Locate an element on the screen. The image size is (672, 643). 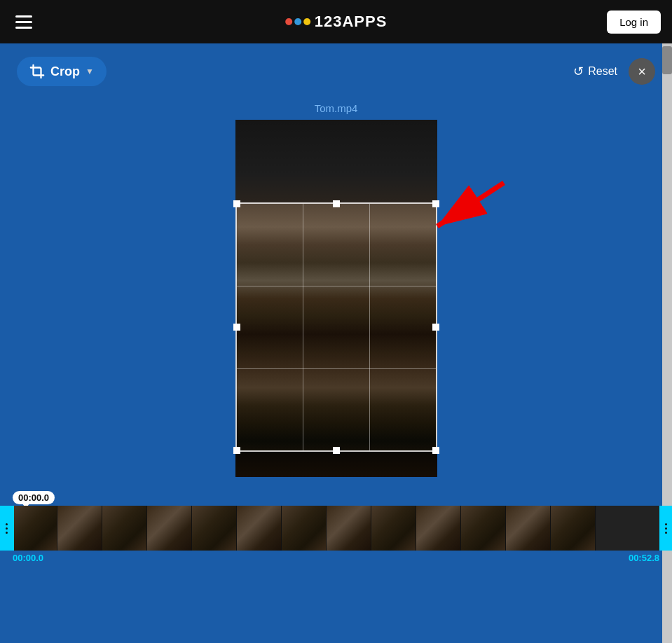
timeline-handle-right is located at coordinates (666, 528).